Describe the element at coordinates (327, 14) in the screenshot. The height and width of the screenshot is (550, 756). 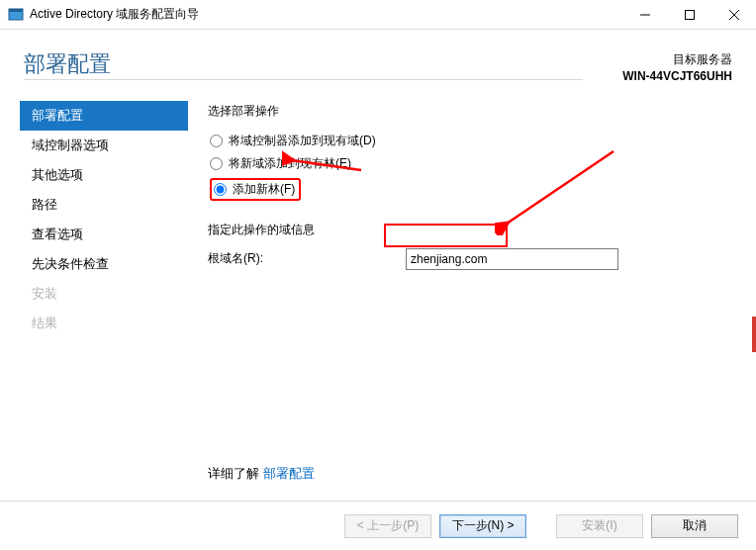
I see `window-title: Active Directory 域服务配置向导` at that location.